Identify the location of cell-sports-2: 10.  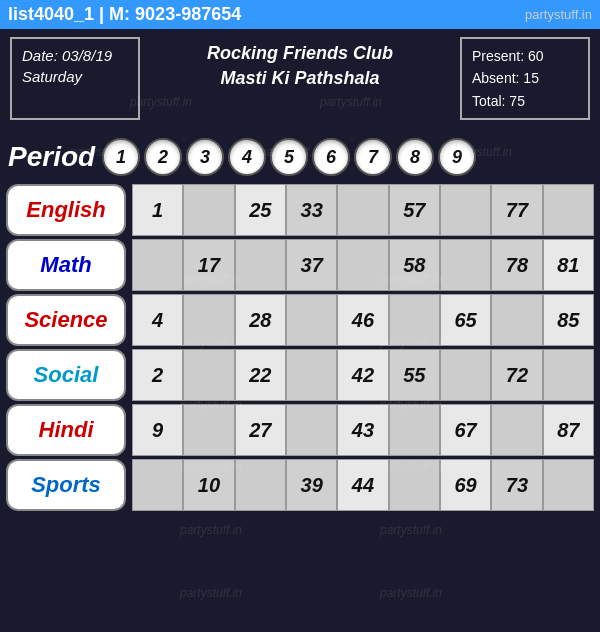
(208, 485).